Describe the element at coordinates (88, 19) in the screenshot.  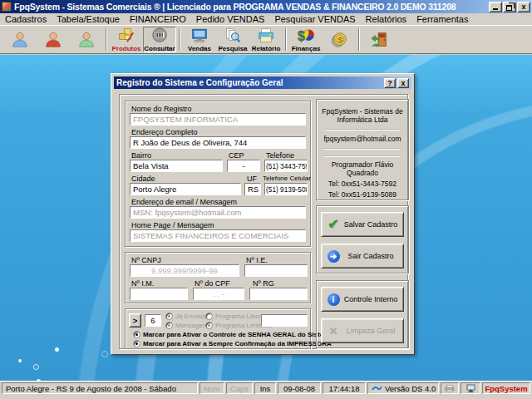
I see `menu-tabela-estoque: Tabela/Estoque` at that location.